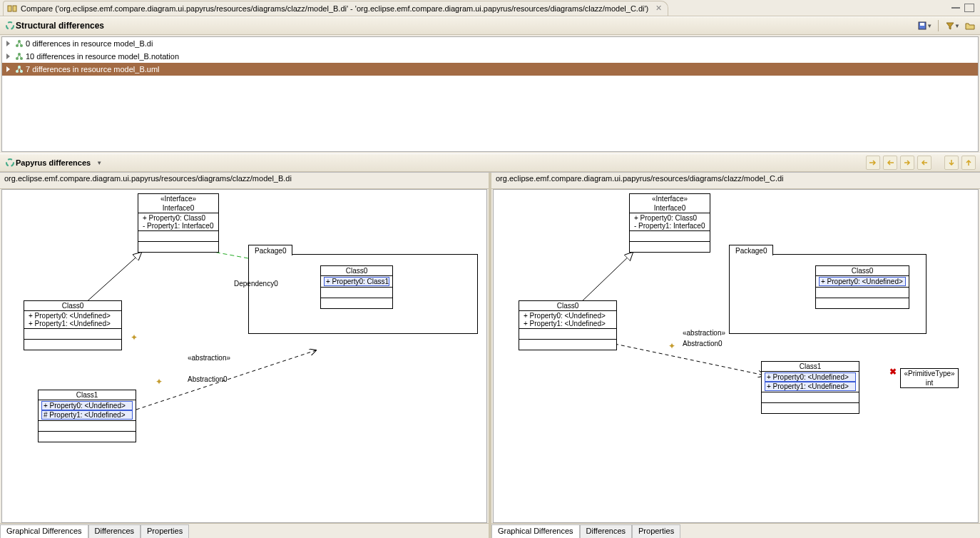  What do you see at coordinates (89, 44) in the screenshot?
I see `tree-row-label: 0 differences in resource model_B.di` at bounding box center [89, 44].